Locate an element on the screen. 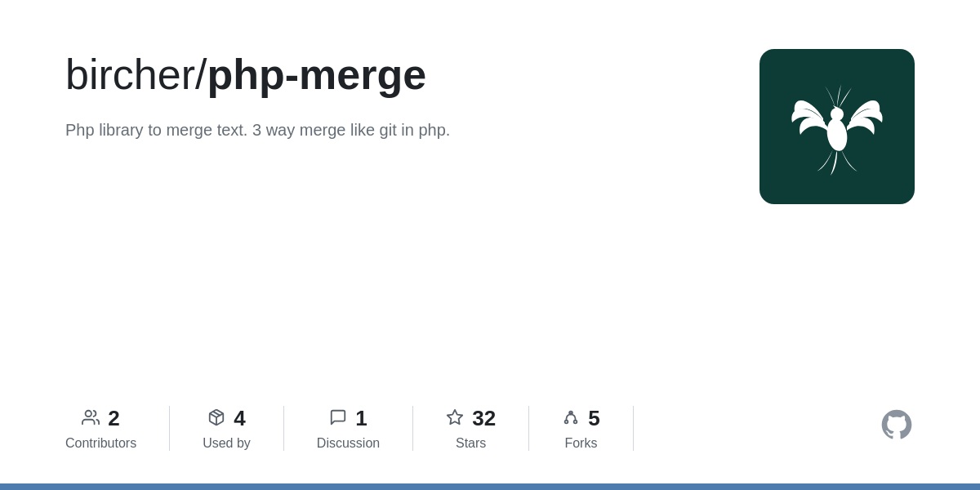 Image resolution: width=980 pixels, height=490 pixels. stat-contributors: 2 Contributors is located at coordinates (118, 428).